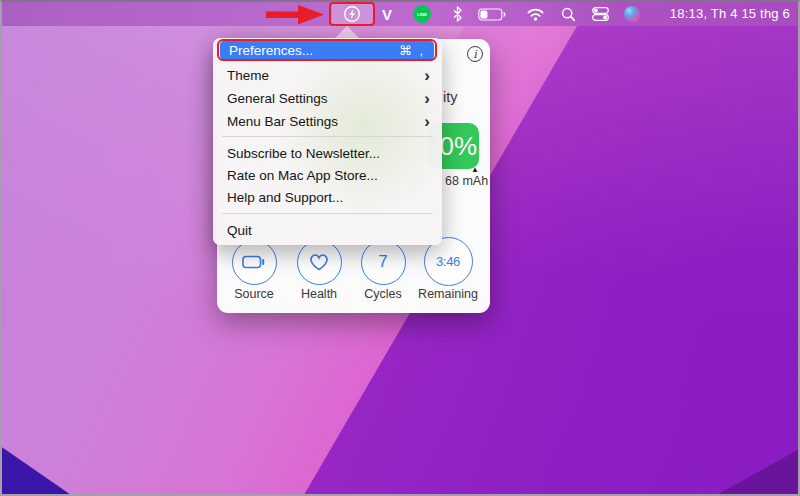 The height and width of the screenshot is (496, 800). What do you see at coordinates (382, 262) in the screenshot?
I see `cycles-value: 7` at bounding box center [382, 262].